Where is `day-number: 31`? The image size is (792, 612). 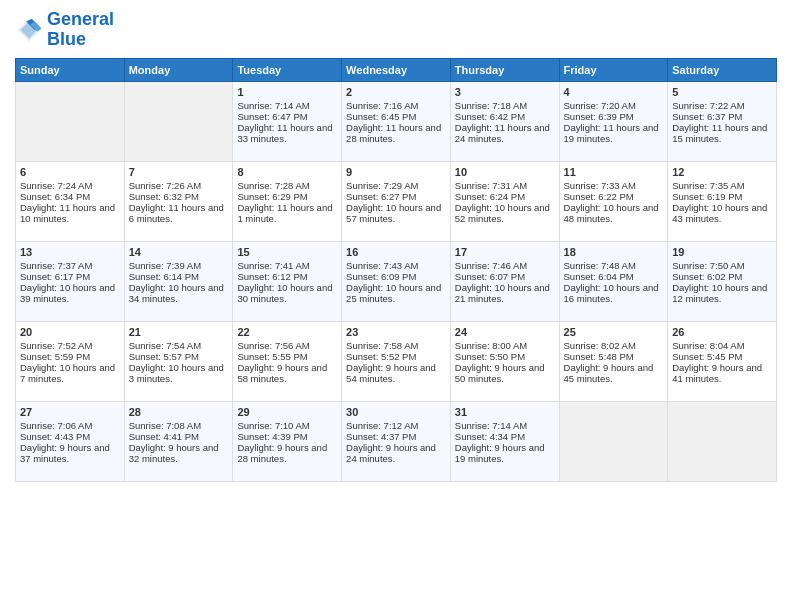
day-number: 31 is located at coordinates (505, 412).